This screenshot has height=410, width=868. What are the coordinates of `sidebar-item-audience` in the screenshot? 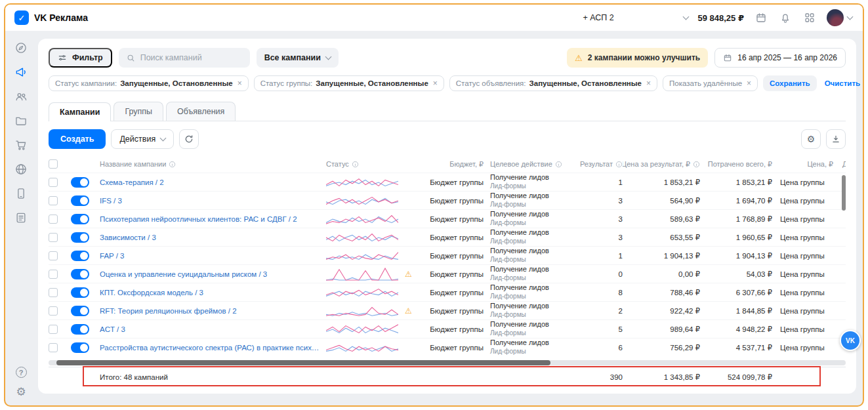 It's located at (21, 96).